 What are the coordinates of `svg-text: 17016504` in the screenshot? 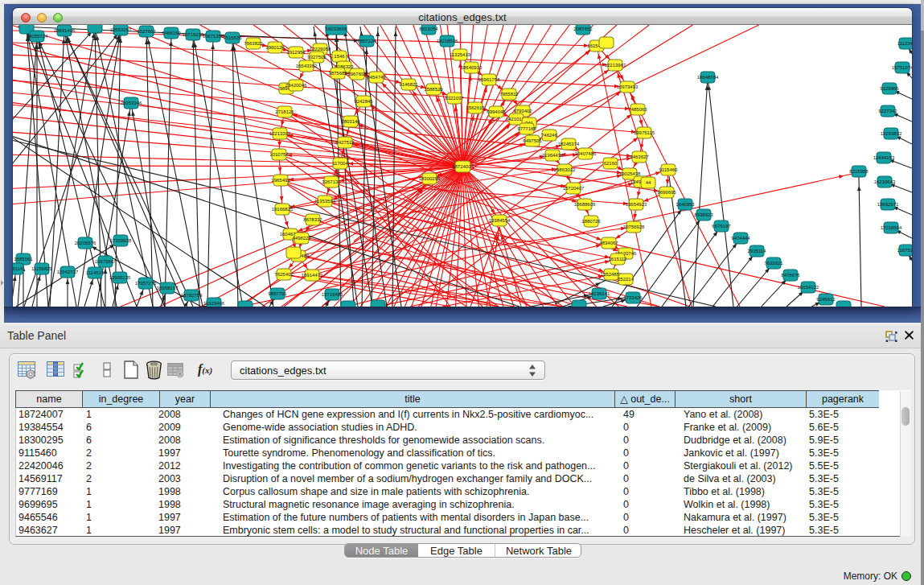 It's located at (891, 228).